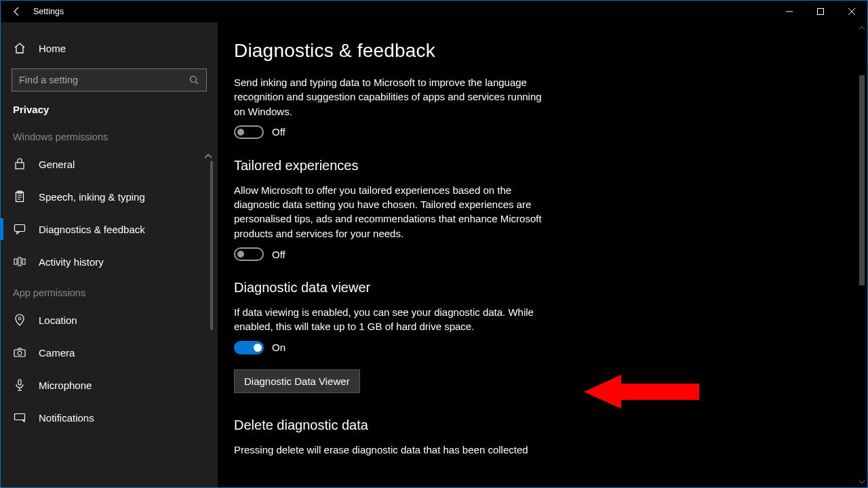  Describe the element at coordinates (642, 392) in the screenshot. I see `annotation-arrow` at that location.